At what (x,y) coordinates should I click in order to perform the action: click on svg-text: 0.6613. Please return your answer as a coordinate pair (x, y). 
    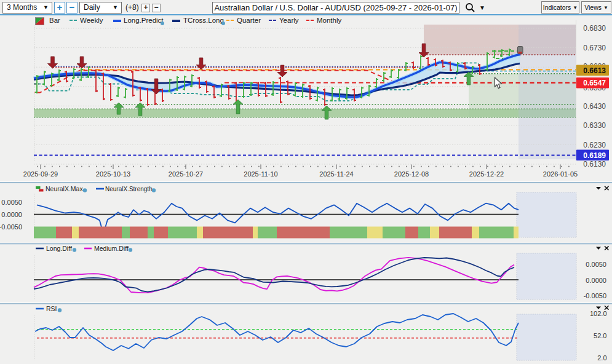
    Looking at the image, I should click on (594, 71).